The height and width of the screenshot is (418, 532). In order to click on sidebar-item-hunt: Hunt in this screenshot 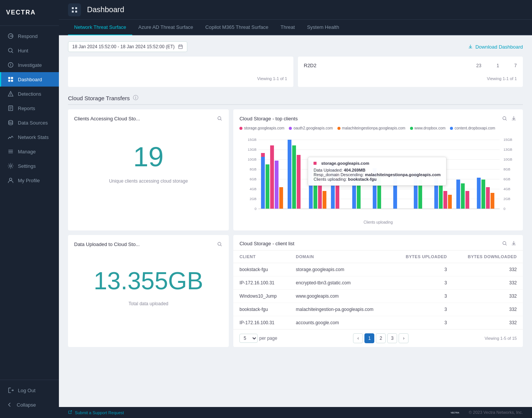, I will do `click(30, 50)`.